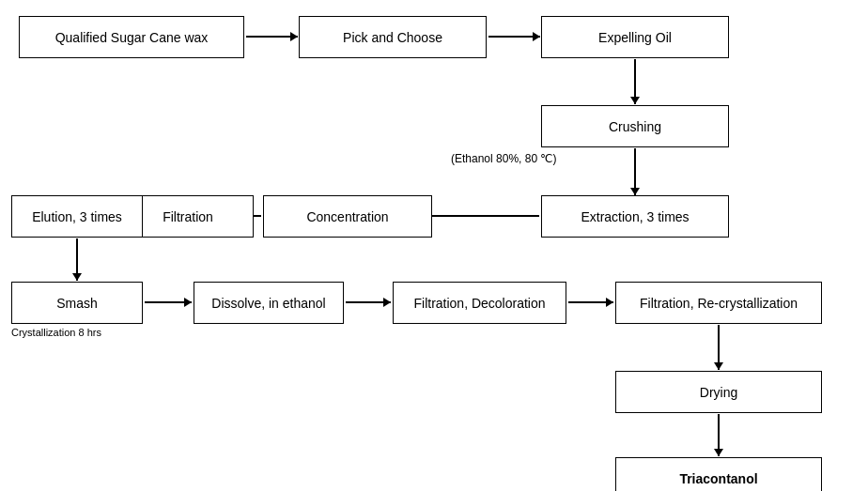 The image size is (868, 491). What do you see at coordinates (368, 302) in the screenshot?
I see `arrow-diss-fd` at bounding box center [368, 302].